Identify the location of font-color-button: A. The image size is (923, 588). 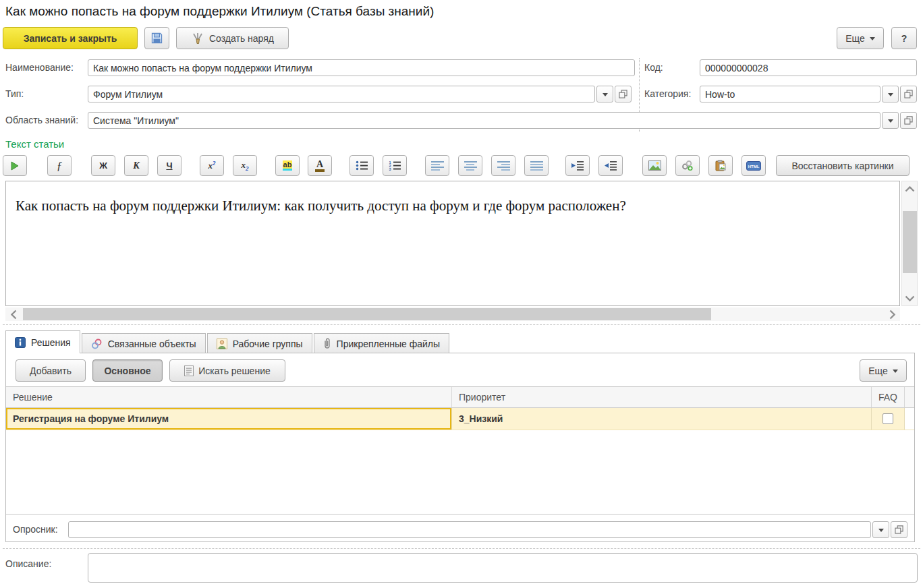
(320, 166).